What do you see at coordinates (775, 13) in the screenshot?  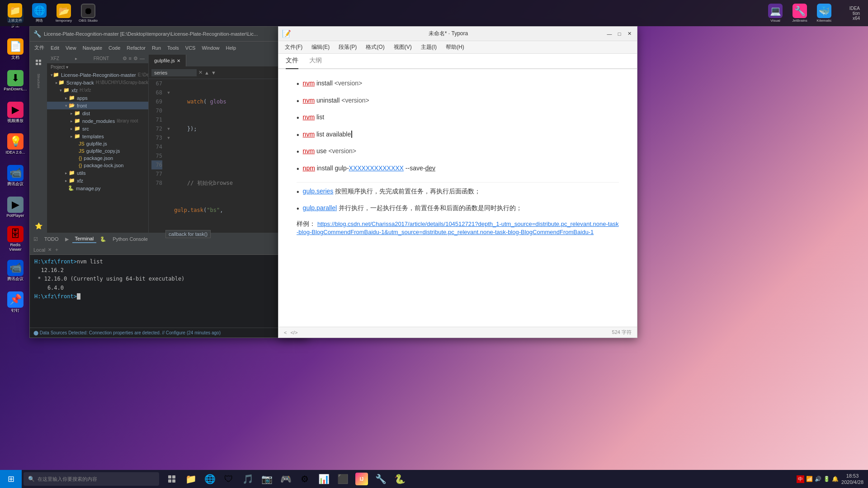 I see `topbar-app-visual: 💻 Visual` at bounding box center [775, 13].